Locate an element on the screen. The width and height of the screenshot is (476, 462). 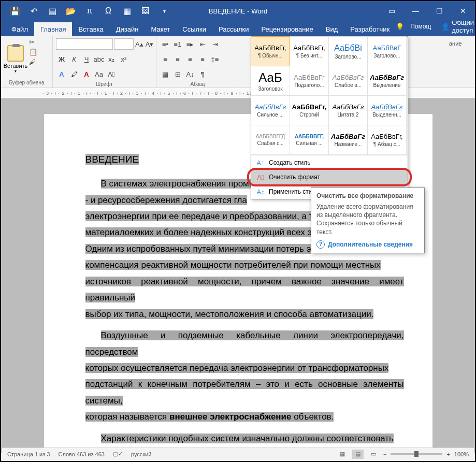
print-layout-icon: ▤ is located at coordinates (358, 454).